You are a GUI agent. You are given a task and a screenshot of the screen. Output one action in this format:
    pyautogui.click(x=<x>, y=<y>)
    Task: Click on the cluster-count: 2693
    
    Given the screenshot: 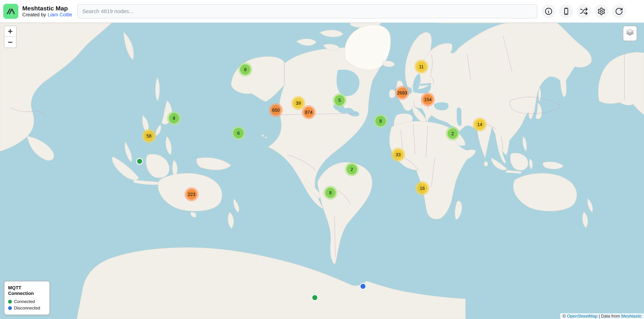 What is the action you would take?
    pyautogui.click(x=402, y=93)
    